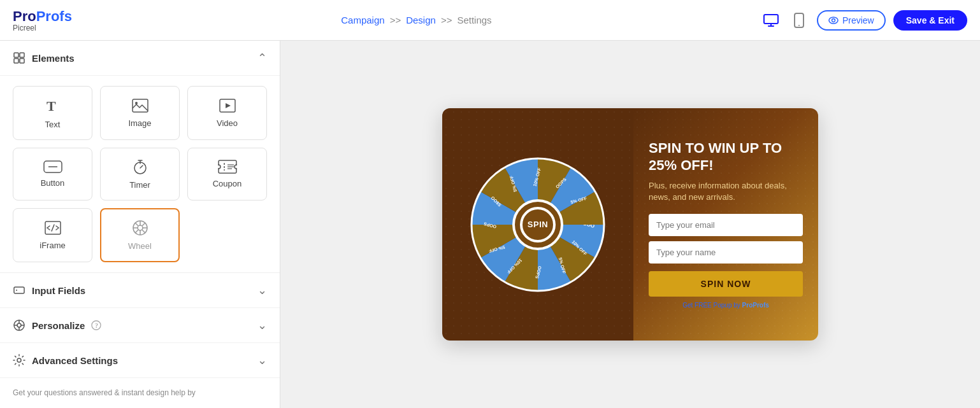 This screenshot has height=408, width=980. Describe the element at coordinates (227, 113) in the screenshot. I see `element-video: Video` at that location.